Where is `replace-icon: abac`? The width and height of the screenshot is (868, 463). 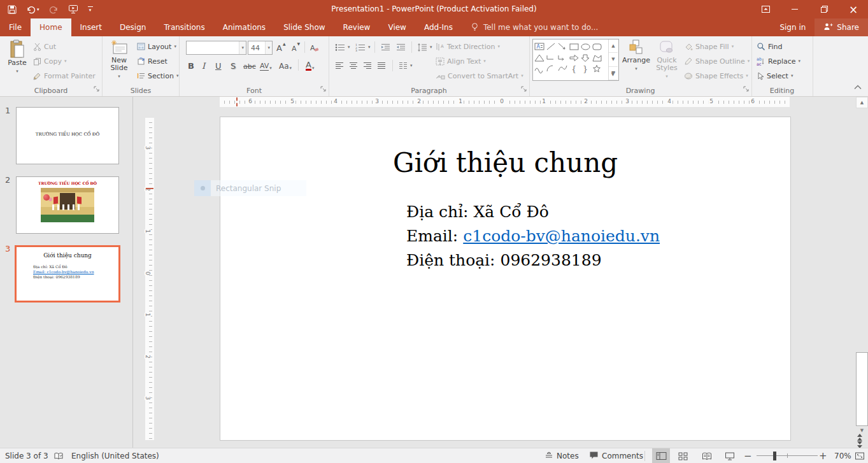
replace-icon: abac is located at coordinates (761, 61).